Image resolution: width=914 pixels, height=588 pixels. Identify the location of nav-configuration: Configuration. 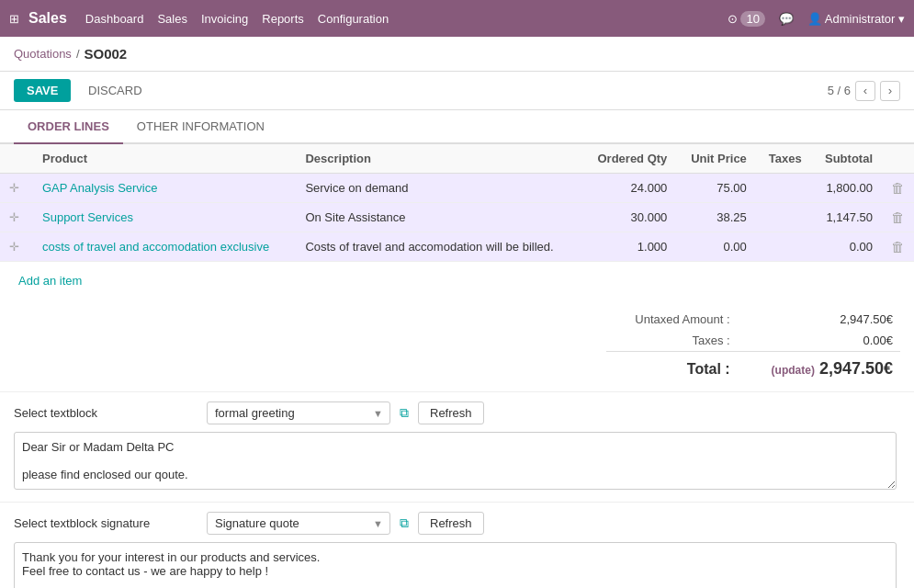
(353, 18).